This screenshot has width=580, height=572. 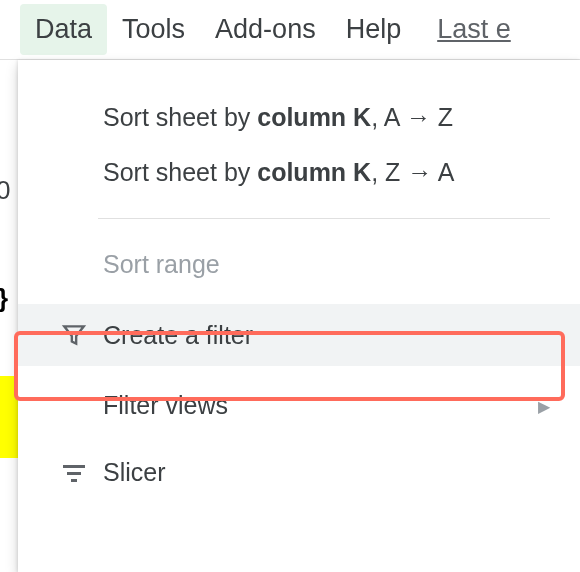 I want to click on menu-help: Help, so click(x=374, y=30).